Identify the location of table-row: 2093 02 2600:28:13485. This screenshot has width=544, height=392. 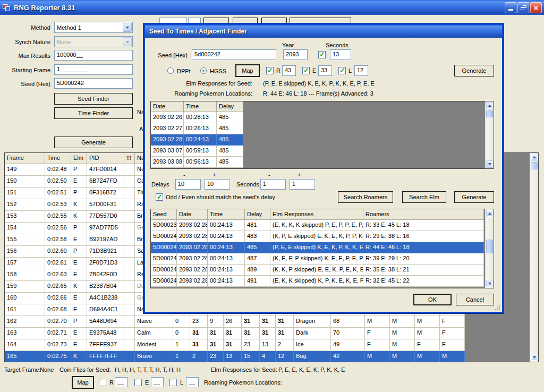
(318, 118).